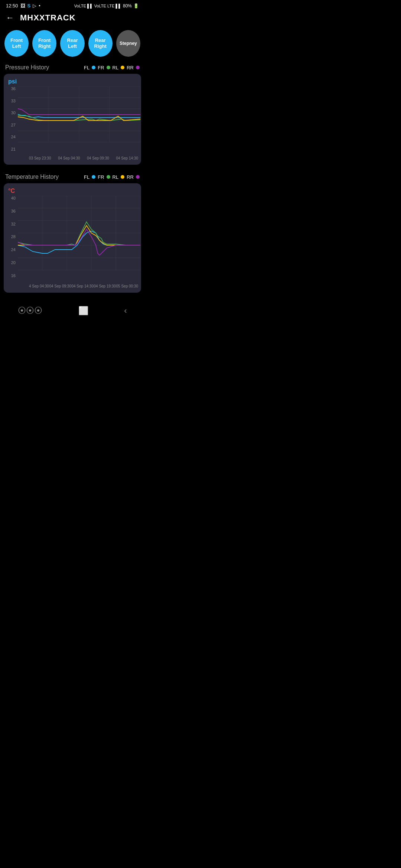 This screenshot has width=401, height=868. What do you see at coordinates (12, 119) in the screenshot?
I see `pressure-y-axis: 36 33 30 27 24 21` at bounding box center [12, 119].